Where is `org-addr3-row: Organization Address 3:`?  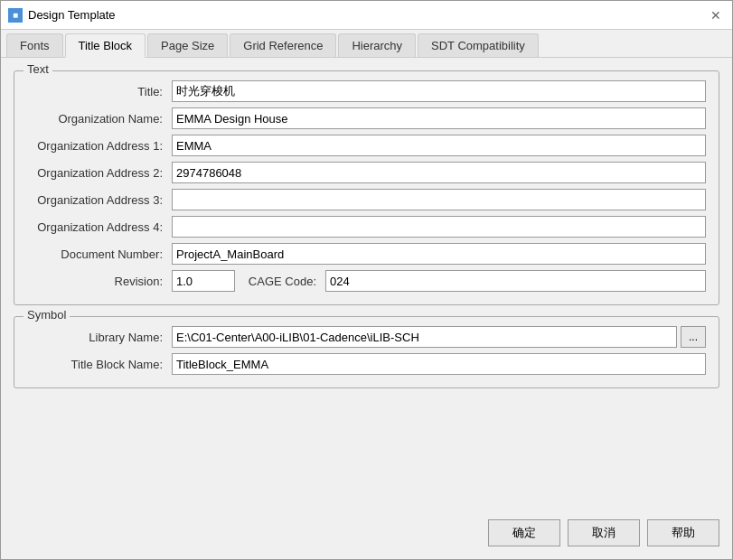
org-addr3-row: Organization Address 3: is located at coordinates (367, 200).